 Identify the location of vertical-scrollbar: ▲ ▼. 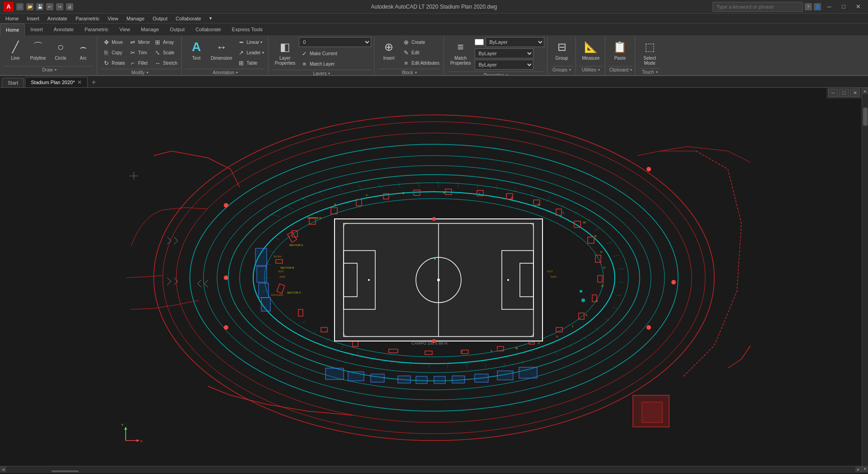
(865, 280).